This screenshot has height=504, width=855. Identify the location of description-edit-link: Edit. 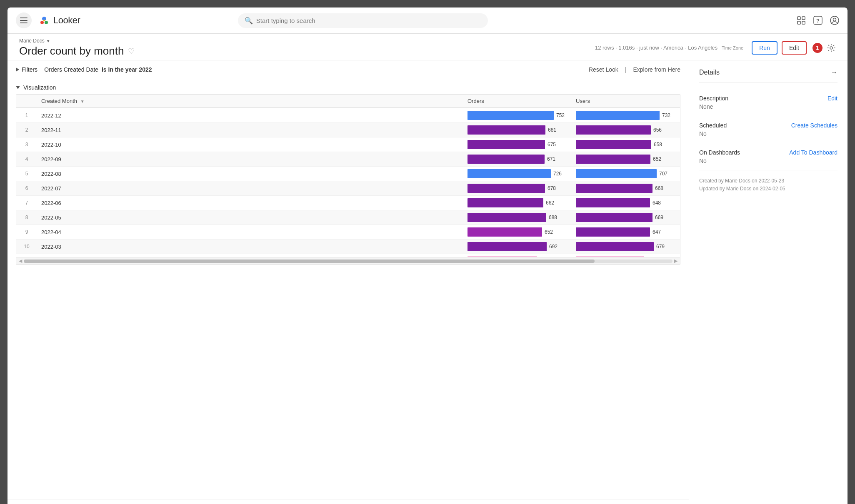
(832, 98).